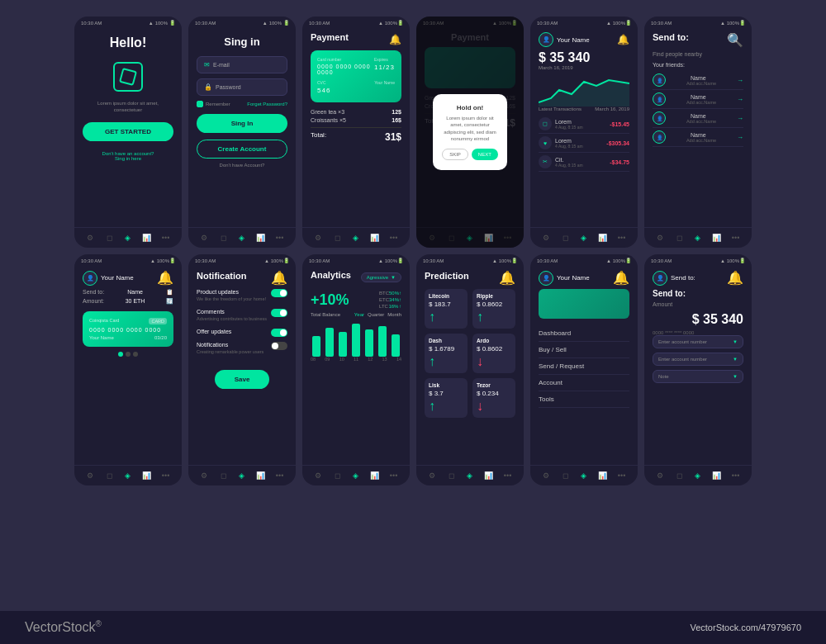 The height and width of the screenshot is (644, 826). Describe the element at coordinates (740, 119) in the screenshot. I see `arrow-3: →` at that location.